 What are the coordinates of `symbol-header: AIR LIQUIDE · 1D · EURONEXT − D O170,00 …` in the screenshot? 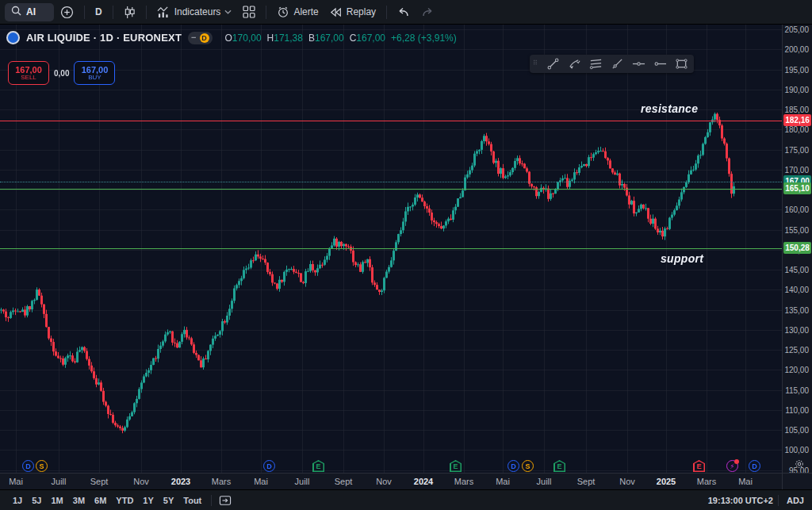 It's located at (232, 38).